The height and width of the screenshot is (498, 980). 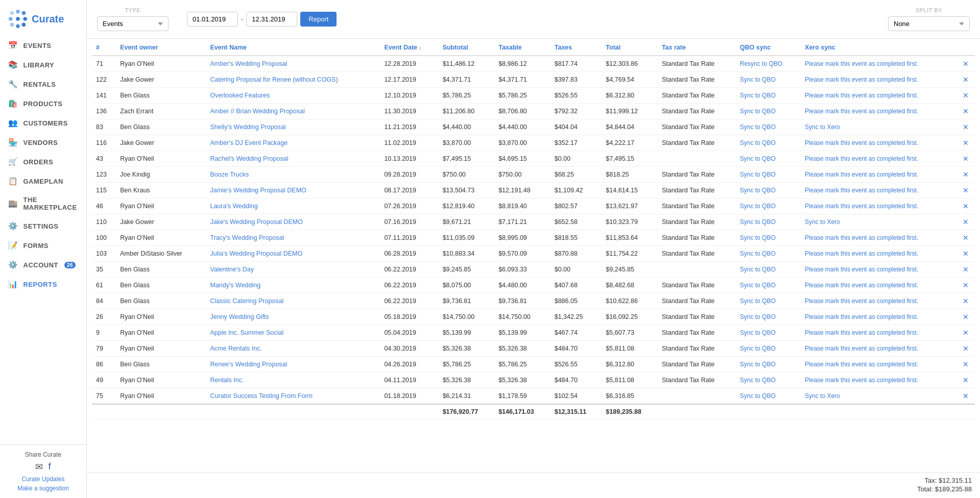 What do you see at coordinates (239, 317) in the screenshot?
I see `event-link: Jenny Wedding Gifts` at bounding box center [239, 317].